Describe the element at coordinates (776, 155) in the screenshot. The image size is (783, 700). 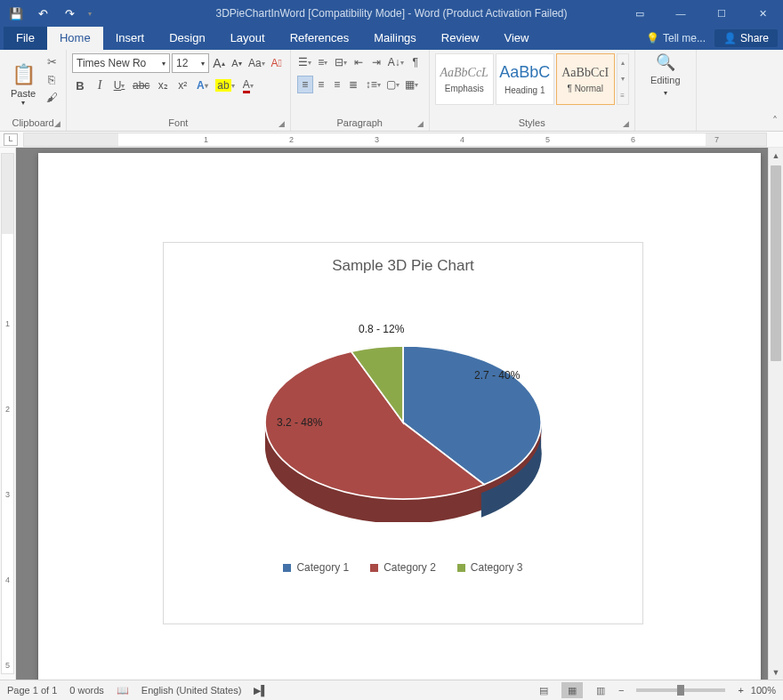
I see `scroll-up-icon: ▲` at that location.